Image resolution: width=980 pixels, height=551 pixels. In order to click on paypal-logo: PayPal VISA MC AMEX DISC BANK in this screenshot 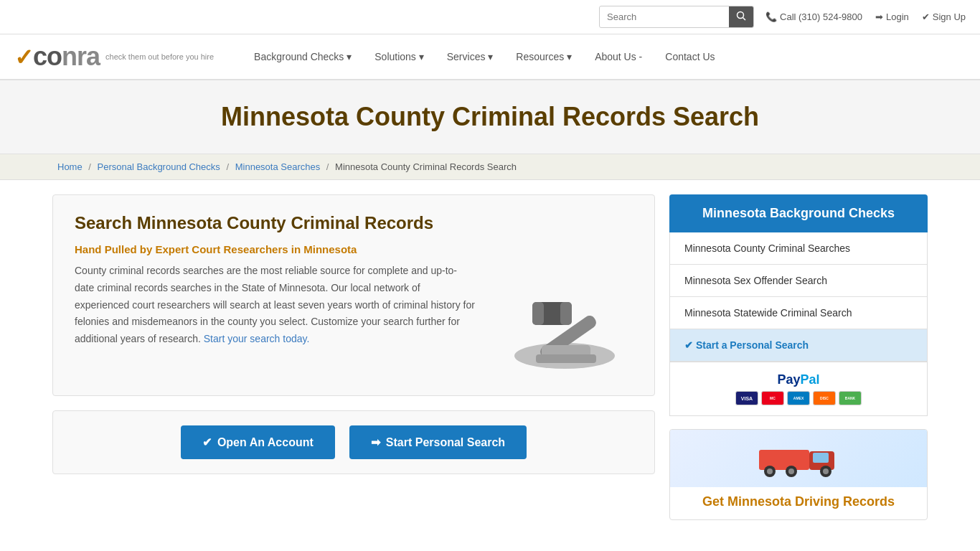, I will do `click(798, 389)`.